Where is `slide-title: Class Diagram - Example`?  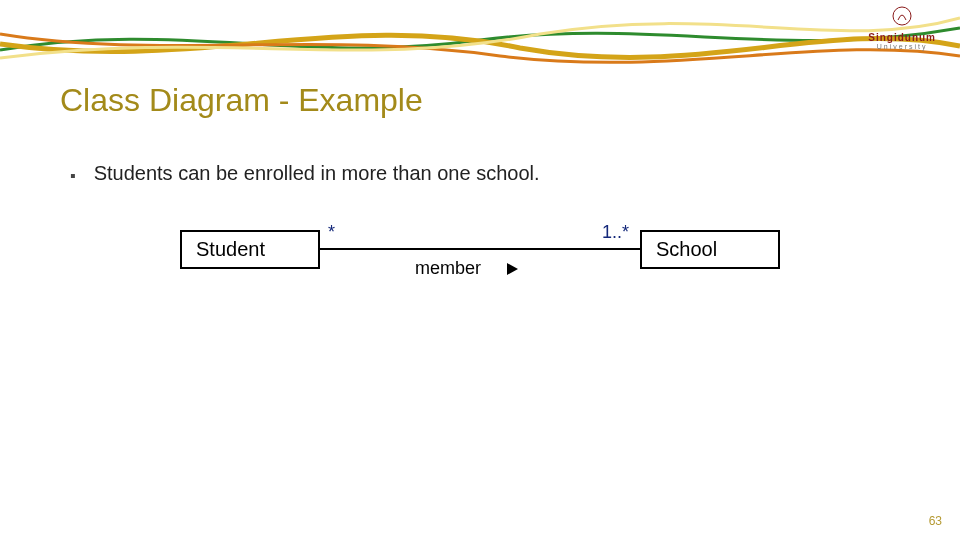 slide-title: Class Diagram - Example is located at coordinates (242, 100).